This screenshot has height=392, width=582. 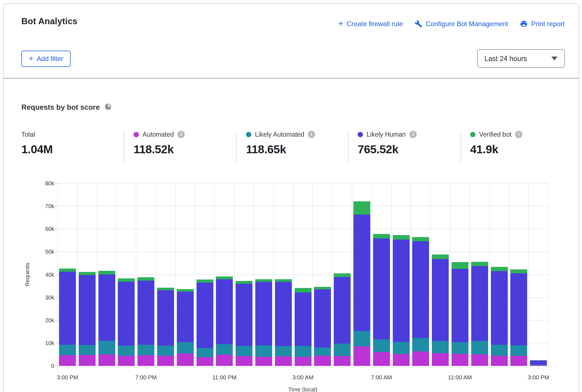 What do you see at coordinates (283, 323) in the screenshot?
I see `stacked-bar-2-00-am` at bounding box center [283, 323].